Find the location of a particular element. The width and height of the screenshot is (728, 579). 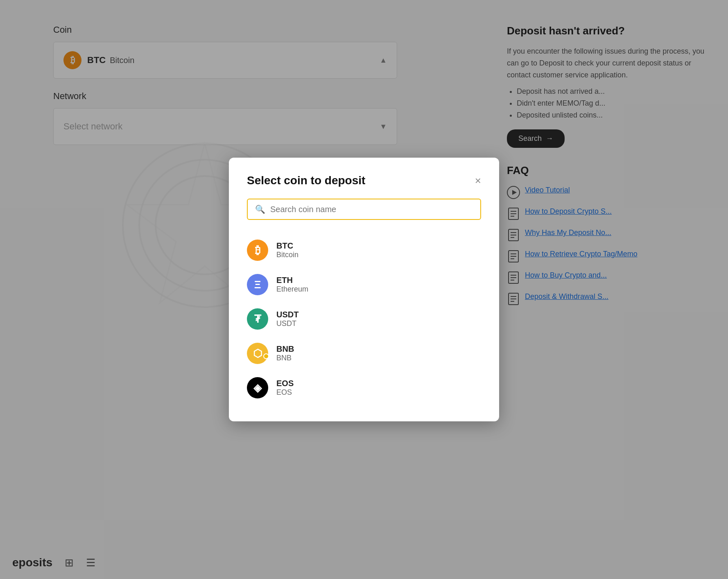

modal-header: Select coin to deposit × is located at coordinates (364, 181).